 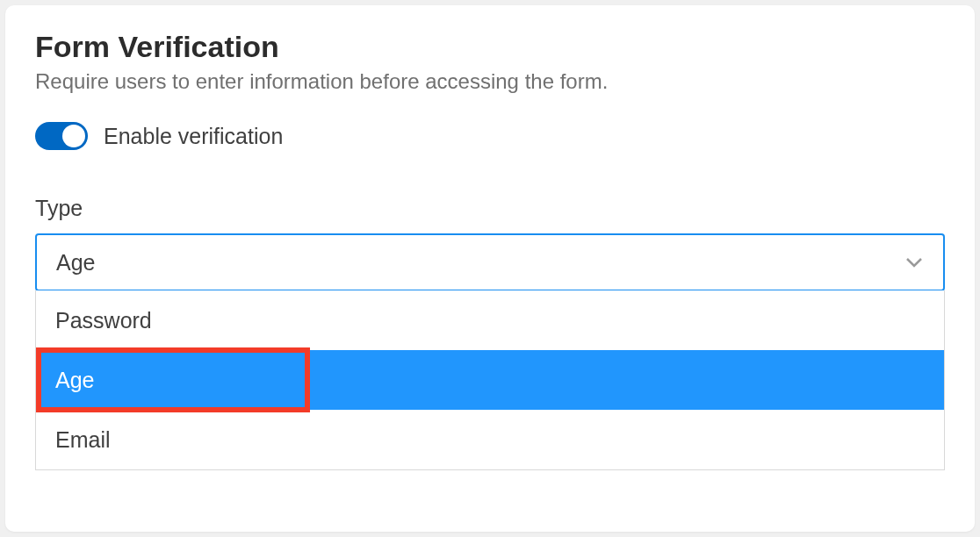 I want to click on enable-verification-label: Enable verification, so click(x=193, y=137).